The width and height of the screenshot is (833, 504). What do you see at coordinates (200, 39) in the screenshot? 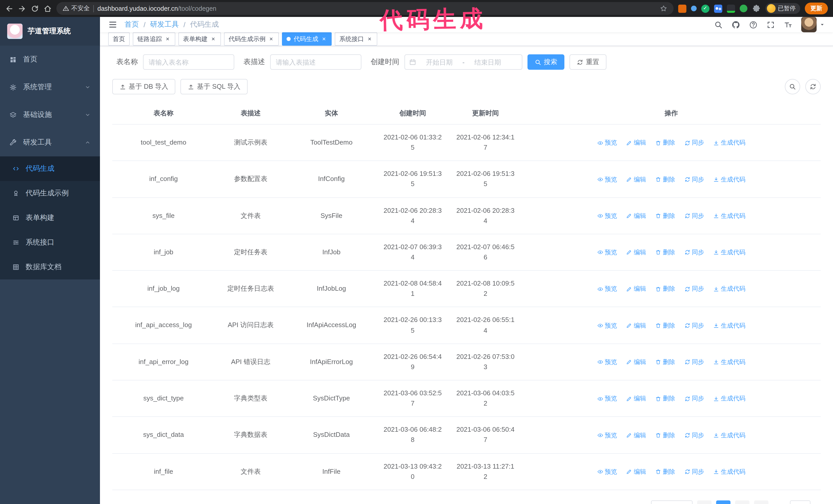
I see `tag-form-builder: 表单构建` at bounding box center [200, 39].